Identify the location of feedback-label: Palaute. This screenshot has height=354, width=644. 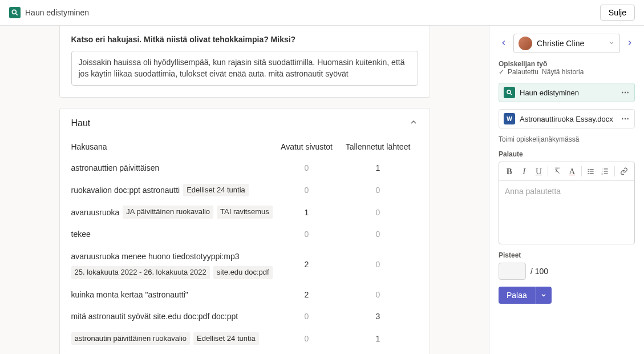
(567, 154).